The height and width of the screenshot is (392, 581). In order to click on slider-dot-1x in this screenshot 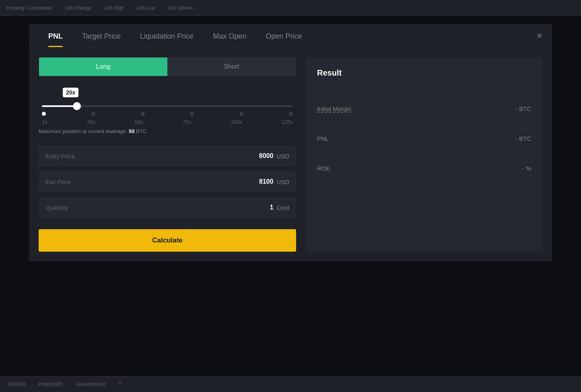, I will do `click(44, 114)`.